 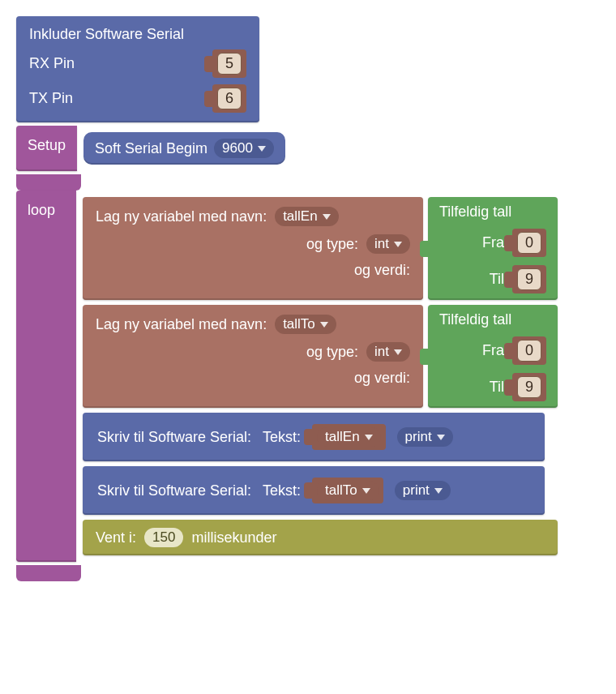 What do you see at coordinates (229, 99) in the screenshot?
I see `tx-pin-value: 6` at bounding box center [229, 99].